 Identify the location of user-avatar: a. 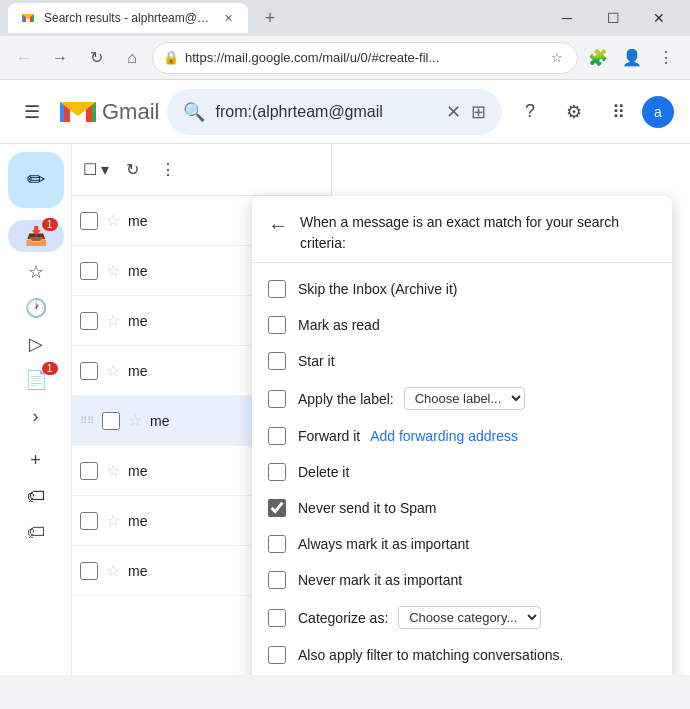
(658, 112).